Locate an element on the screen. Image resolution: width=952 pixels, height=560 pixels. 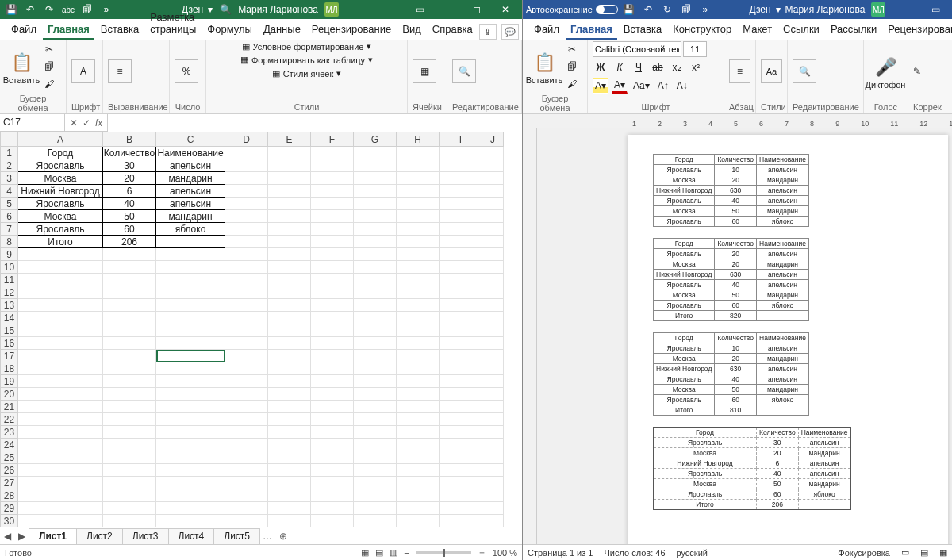
shrink-font-icon: A↓ is located at coordinates (682, 86).